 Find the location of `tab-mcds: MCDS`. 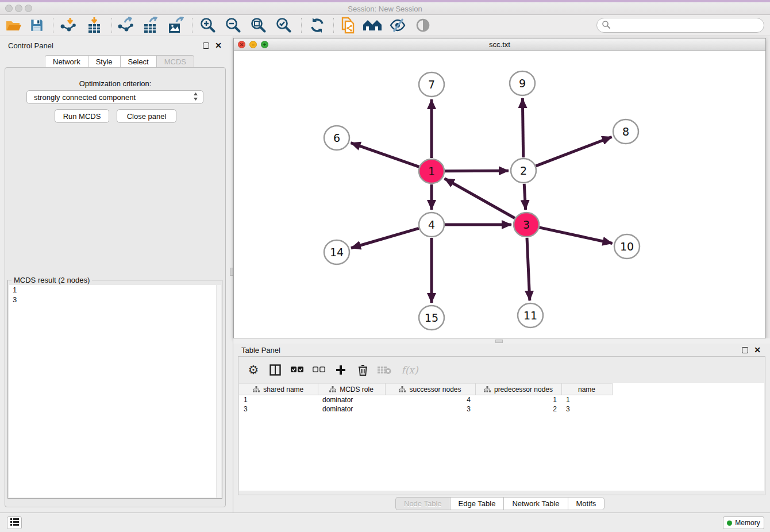

tab-mcds: MCDS is located at coordinates (175, 61).